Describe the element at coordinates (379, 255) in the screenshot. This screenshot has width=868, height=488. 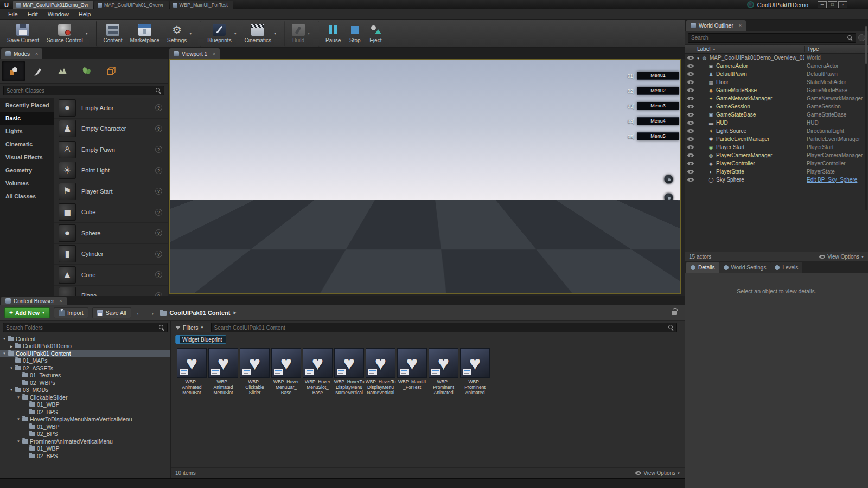
I see `slider-dot` at that location.